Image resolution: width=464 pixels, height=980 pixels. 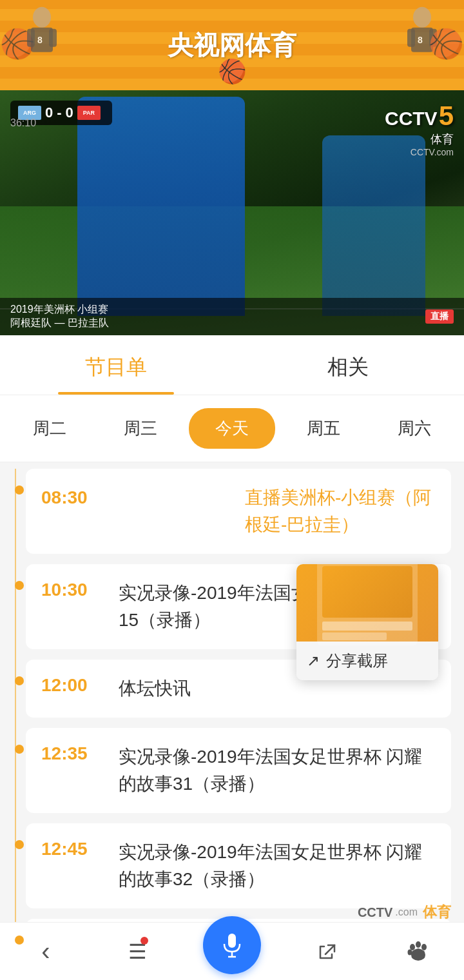 What do you see at coordinates (367, 661) in the screenshot?
I see `share-screenshot-btn: ↗ 分享截屏` at bounding box center [367, 661].